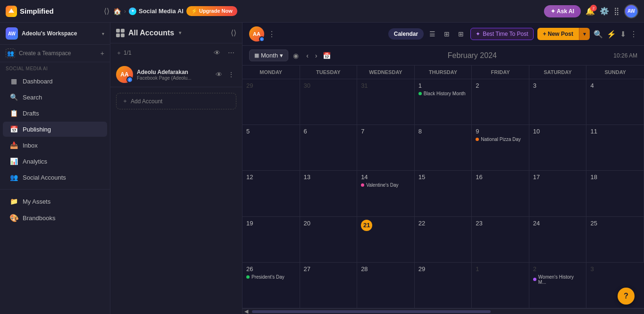 The image size is (644, 314). Describe the element at coordinates (329, 193) in the screenshot. I see `calendar-cell: 13` at that location.